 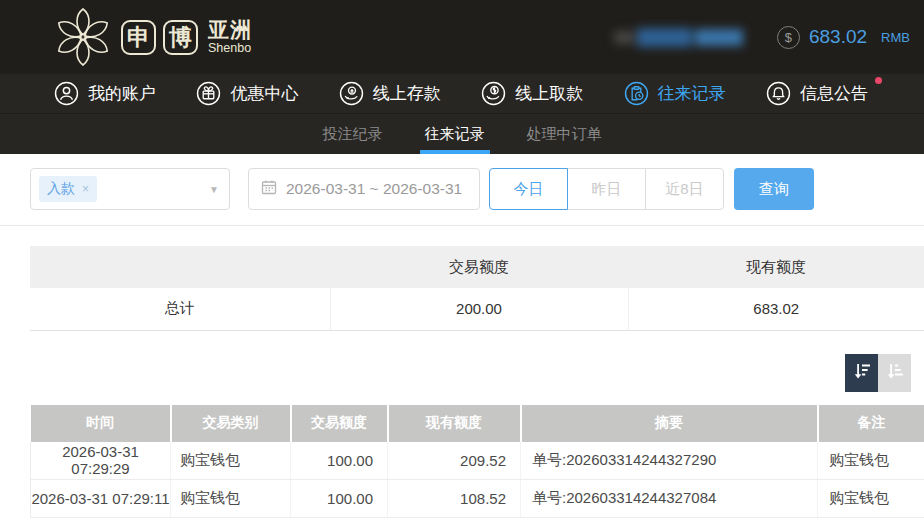 I want to click on balance-amount: 683.02, so click(x=838, y=37).